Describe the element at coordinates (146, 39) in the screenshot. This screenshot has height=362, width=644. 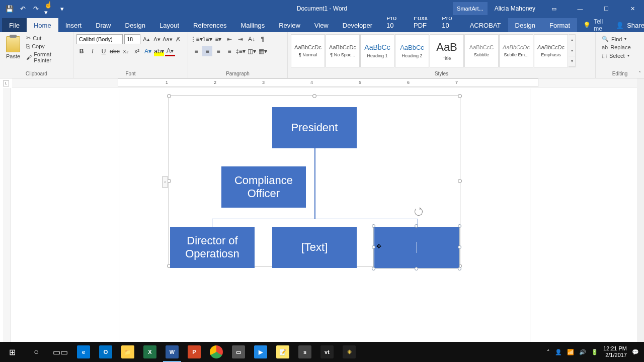
I see `grow-font-icon: A▴` at that location.